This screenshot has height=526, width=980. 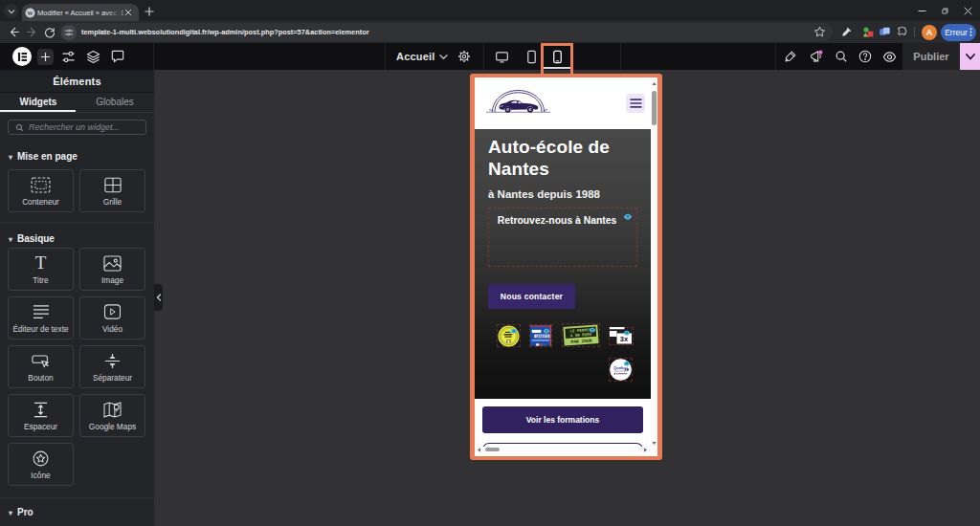 I want to click on svg-text: Quali, so click(x=618, y=368).